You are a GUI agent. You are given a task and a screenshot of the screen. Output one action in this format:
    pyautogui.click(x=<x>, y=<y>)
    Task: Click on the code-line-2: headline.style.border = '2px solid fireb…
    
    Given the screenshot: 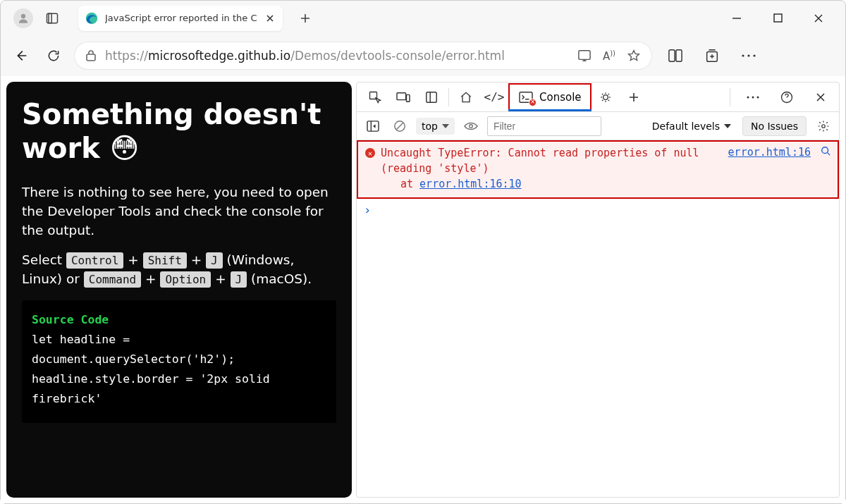 What is the action you would take?
    pyautogui.click(x=179, y=389)
    